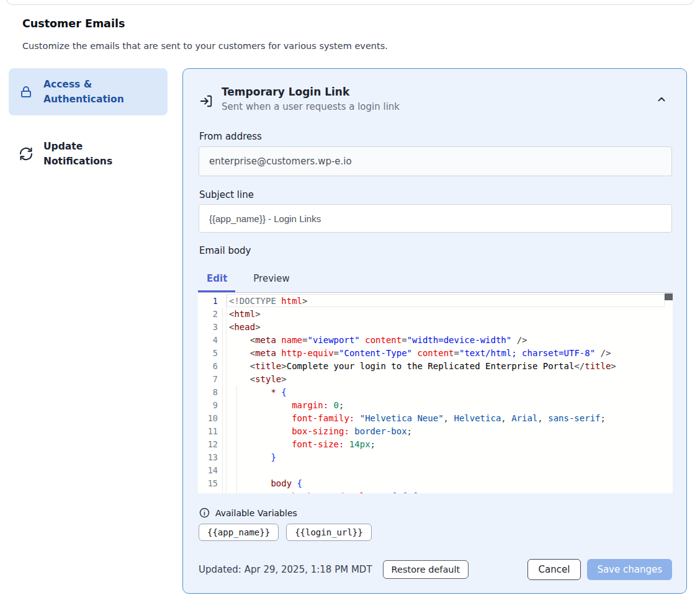 The height and width of the screenshot is (608, 700). What do you see at coordinates (447, 444) in the screenshot?
I see `code-line: font-size: 14px;` at bounding box center [447, 444].